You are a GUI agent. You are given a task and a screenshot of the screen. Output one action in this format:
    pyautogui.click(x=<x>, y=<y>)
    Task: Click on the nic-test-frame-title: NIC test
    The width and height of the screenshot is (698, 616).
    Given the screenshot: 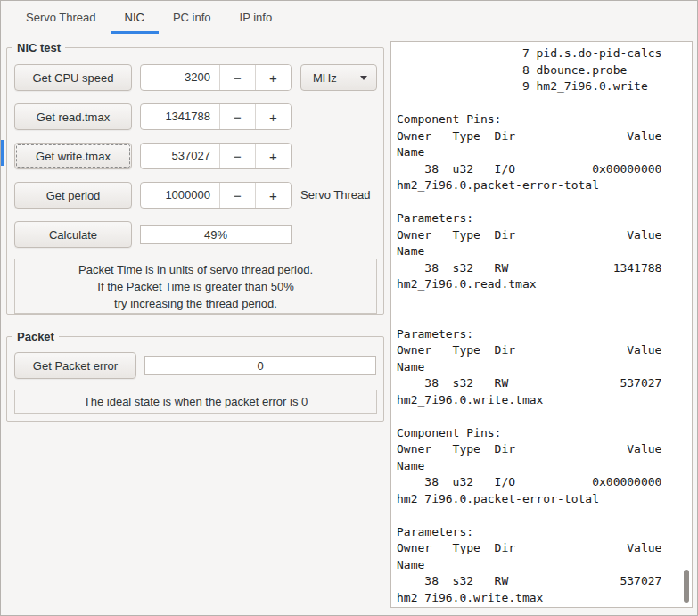 What is the action you would take?
    pyautogui.click(x=39, y=48)
    